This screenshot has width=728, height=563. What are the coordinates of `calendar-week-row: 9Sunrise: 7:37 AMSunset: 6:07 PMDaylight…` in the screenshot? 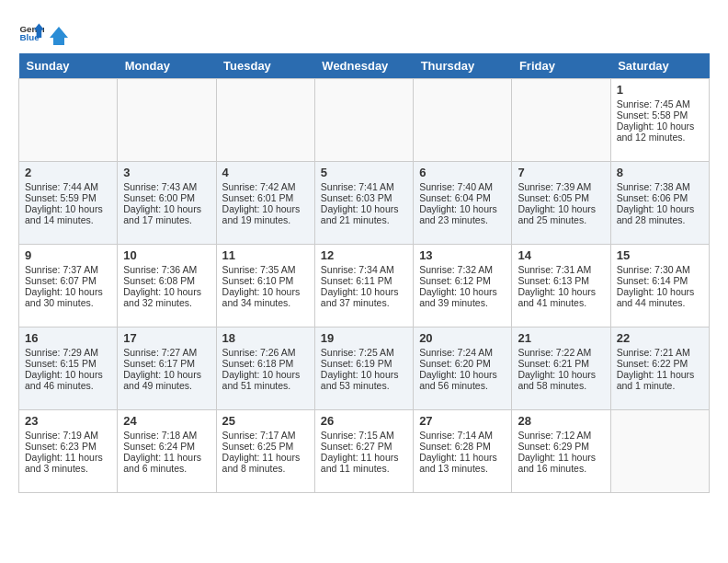 It's located at (364, 286).